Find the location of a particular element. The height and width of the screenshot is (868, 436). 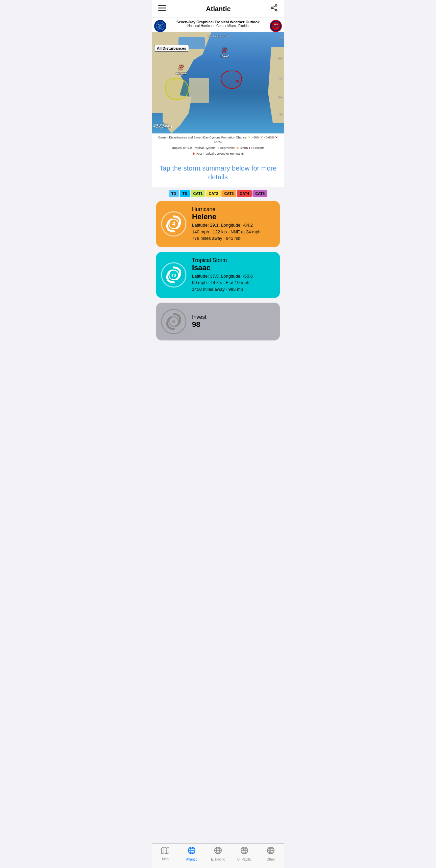

helene-name: Helene is located at coordinates (233, 217).